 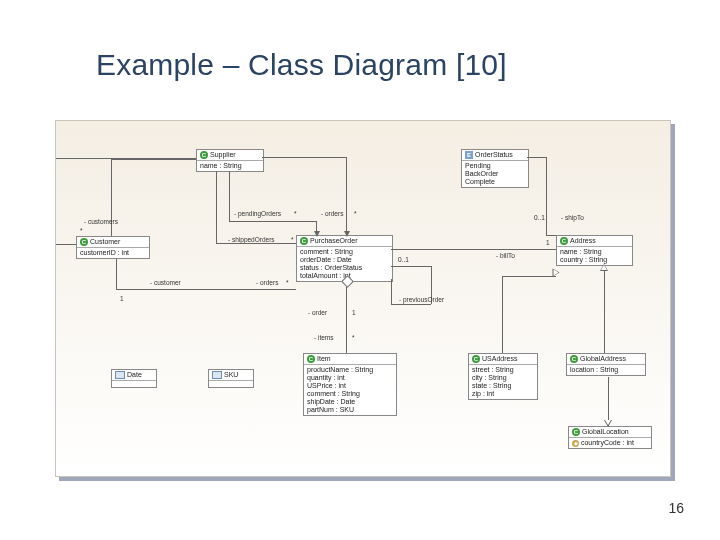 I want to click on role-label: - orders, so click(x=267, y=282).